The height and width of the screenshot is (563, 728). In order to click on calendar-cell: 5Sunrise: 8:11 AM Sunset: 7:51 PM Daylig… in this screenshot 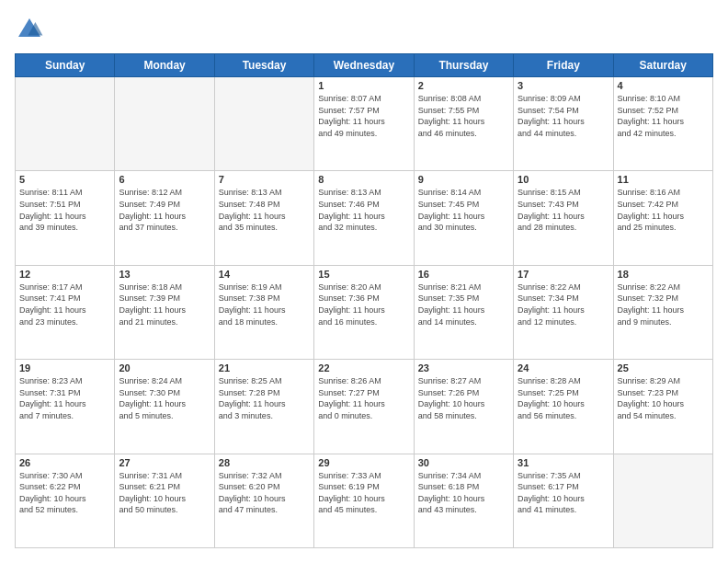, I will do `click(65, 218)`.